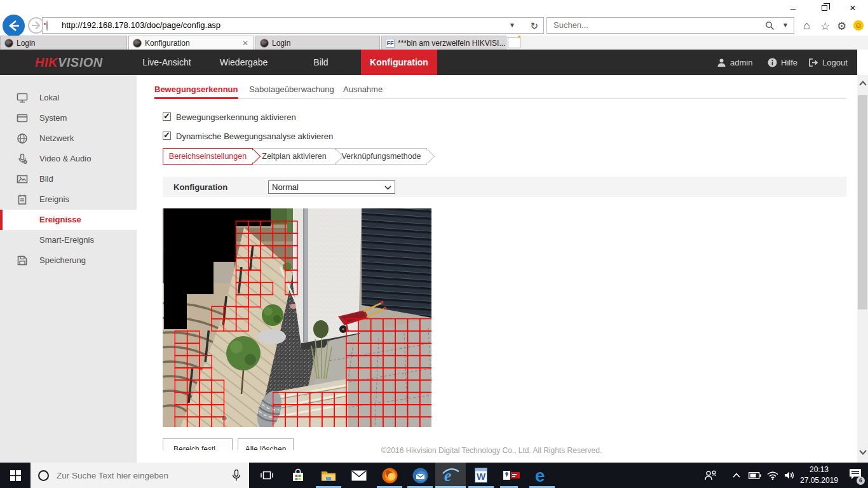 The width and height of the screenshot is (868, 488). Describe the element at coordinates (295, 25) in the screenshot. I see `url-input` at that location.